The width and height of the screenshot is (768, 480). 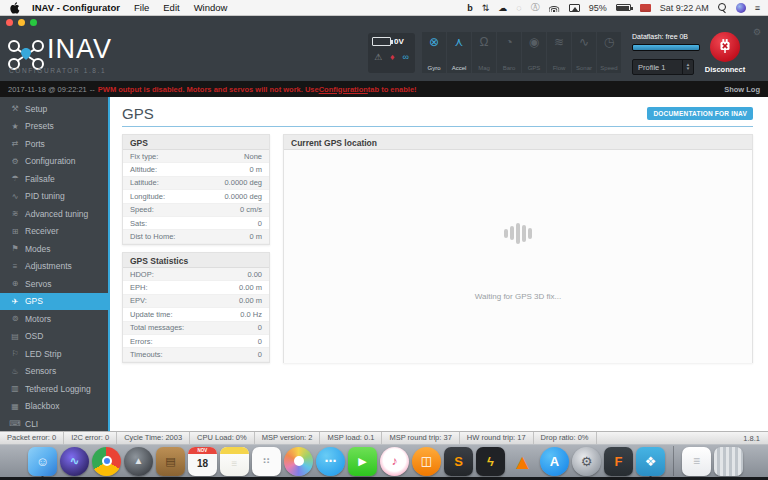 What do you see at coordinates (256, 236) in the screenshot?
I see `row-value: 0 m` at bounding box center [256, 236].